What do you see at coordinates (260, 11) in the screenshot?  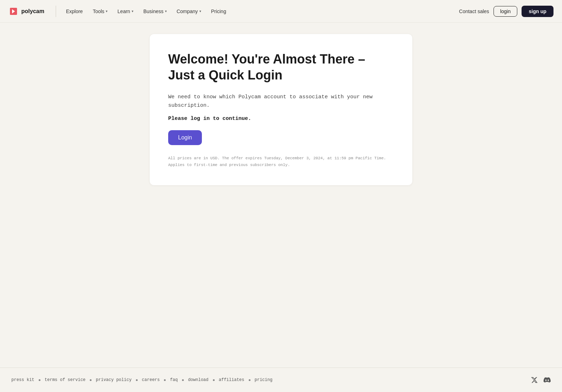 I see `navbar-nav: Explore Tools ▾ Learn ▾ Business ▾ Compa…` at bounding box center [260, 11].